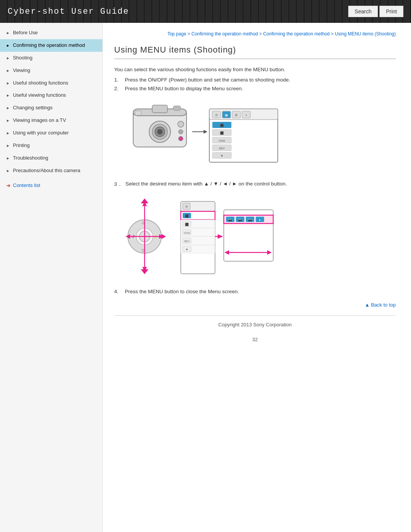 The image size is (411, 532). What do you see at coordinates (296, 34) in the screenshot?
I see `breadcrumb-confirming2: Confirming the operation method` at bounding box center [296, 34].